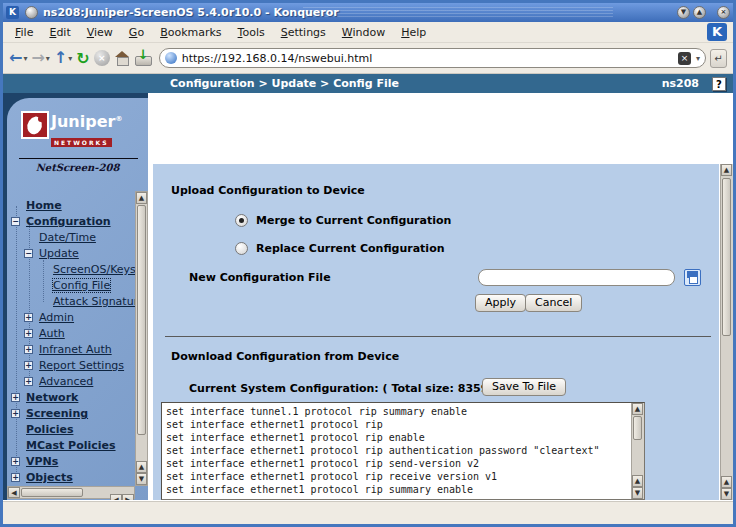 The height and width of the screenshot is (527, 736). What do you see at coordinates (726, 332) in the screenshot?
I see `main-vertical-scrollbar: ▲ ▲ ▼` at bounding box center [726, 332].